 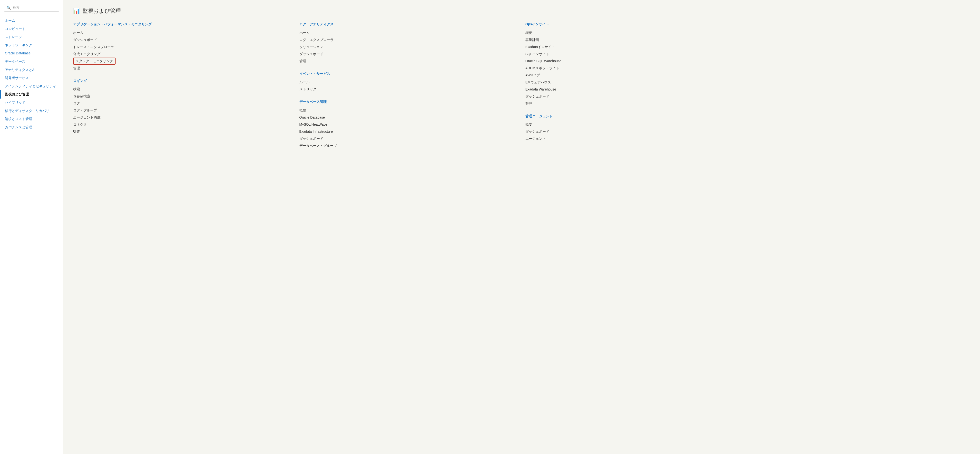 What do you see at coordinates (635, 40) in the screenshot?
I see `menu-item-2-0-1: 容量計画` at bounding box center [635, 40].